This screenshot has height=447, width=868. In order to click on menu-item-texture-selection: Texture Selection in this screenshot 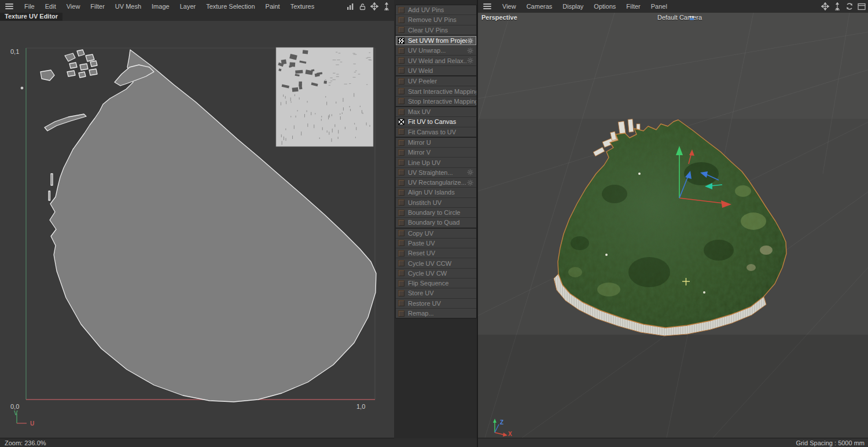, I will do `click(230, 6)`.